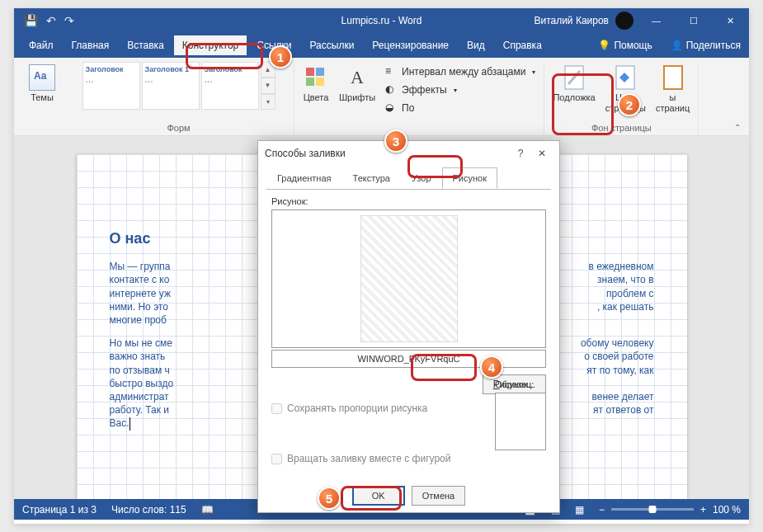 Image resolution: width=763 pixels, height=532 pixels. I want to click on effects-icon: ◐, so click(392, 90).